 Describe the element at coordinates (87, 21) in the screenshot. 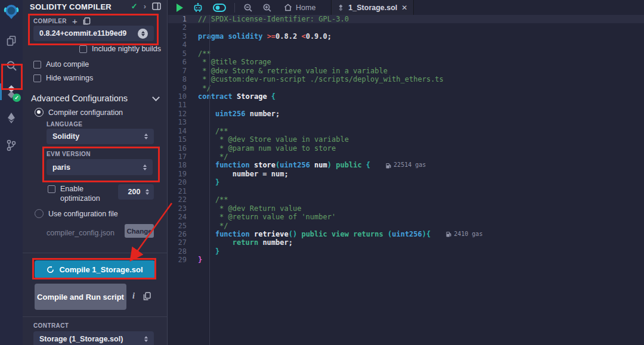

I see `copy-compiler-config-icon` at that location.